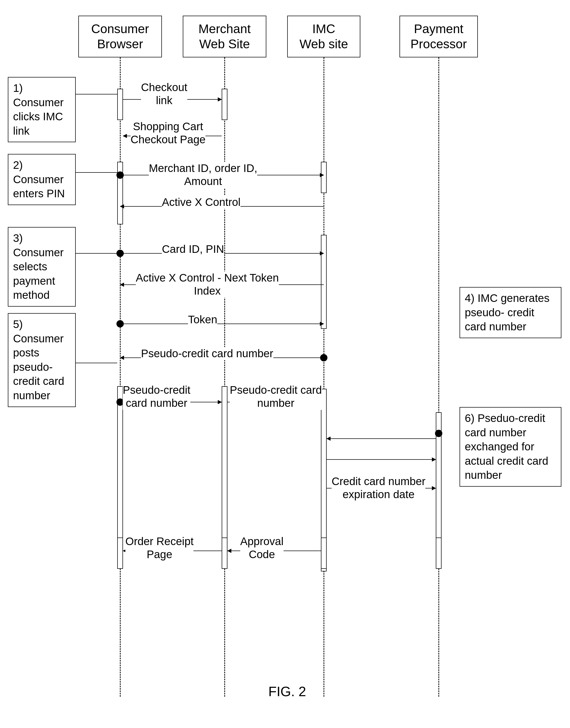 The width and height of the screenshot is (570, 728). Describe the element at coordinates (276, 397) in the screenshot. I see `label-pseudo-credit-2b: Pseudo-credit cardnumber` at that location.